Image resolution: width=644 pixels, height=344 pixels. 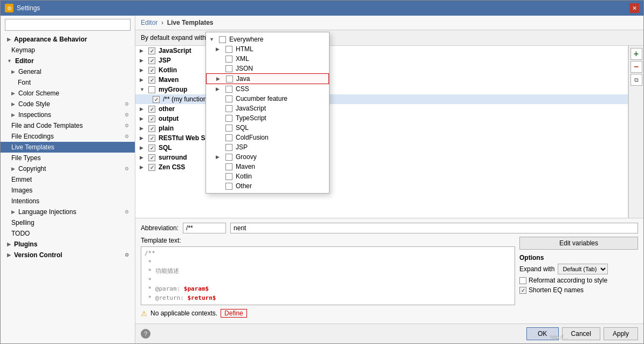 What do you see at coordinates (268, 186) in the screenshot?
I see `dd-other: ▶ Other` at bounding box center [268, 186].